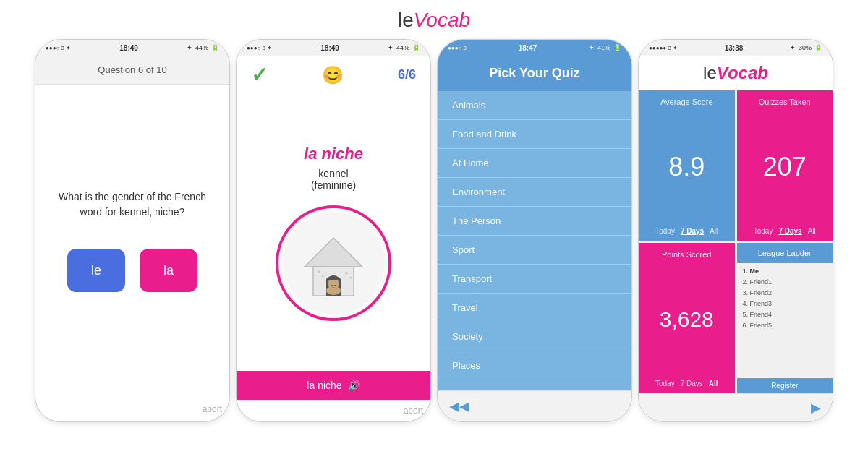 The image size is (868, 454). Describe the element at coordinates (535, 192) in the screenshot. I see `quiz-list-item: Environment` at that location.